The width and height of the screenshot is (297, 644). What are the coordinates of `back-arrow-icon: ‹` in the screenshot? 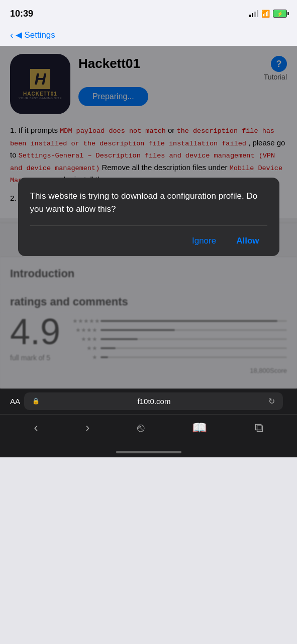 It's located at (12, 35).